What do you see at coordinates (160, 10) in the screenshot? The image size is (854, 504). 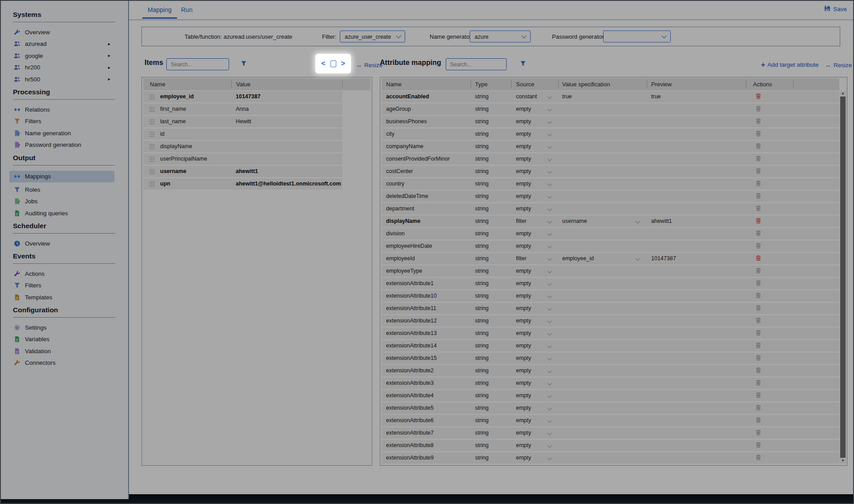 I see `tab-mapping: Mapping` at bounding box center [160, 10].